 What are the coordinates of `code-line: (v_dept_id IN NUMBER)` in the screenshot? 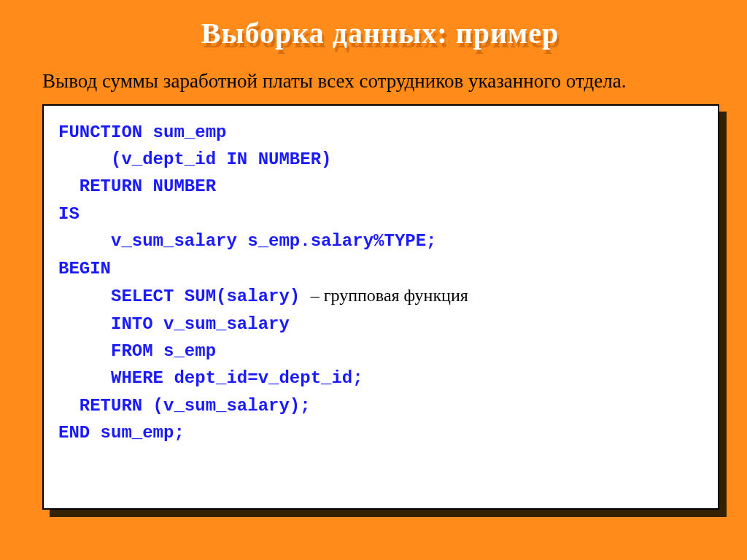 It's located at (195, 159).